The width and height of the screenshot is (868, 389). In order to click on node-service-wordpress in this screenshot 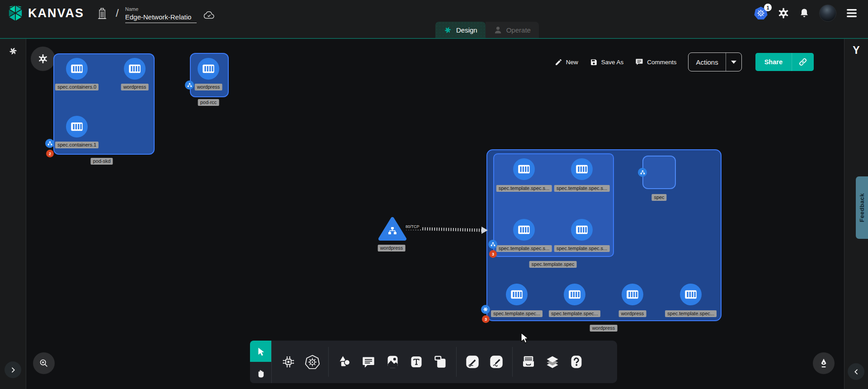, I will do `click(392, 228)`.